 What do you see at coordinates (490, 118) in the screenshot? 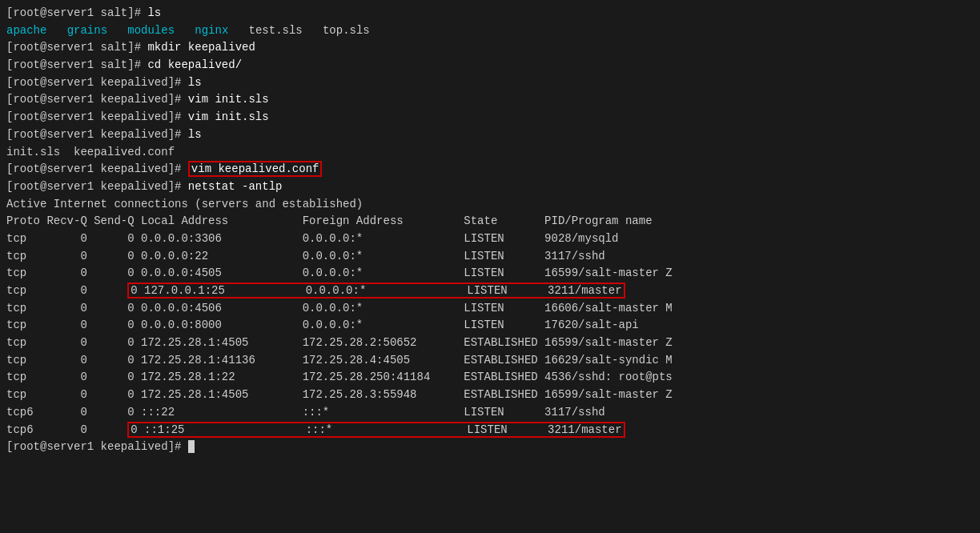
I see `line-vim2: [root@server1 keepalived]# vim init.sls` at bounding box center [490, 118].